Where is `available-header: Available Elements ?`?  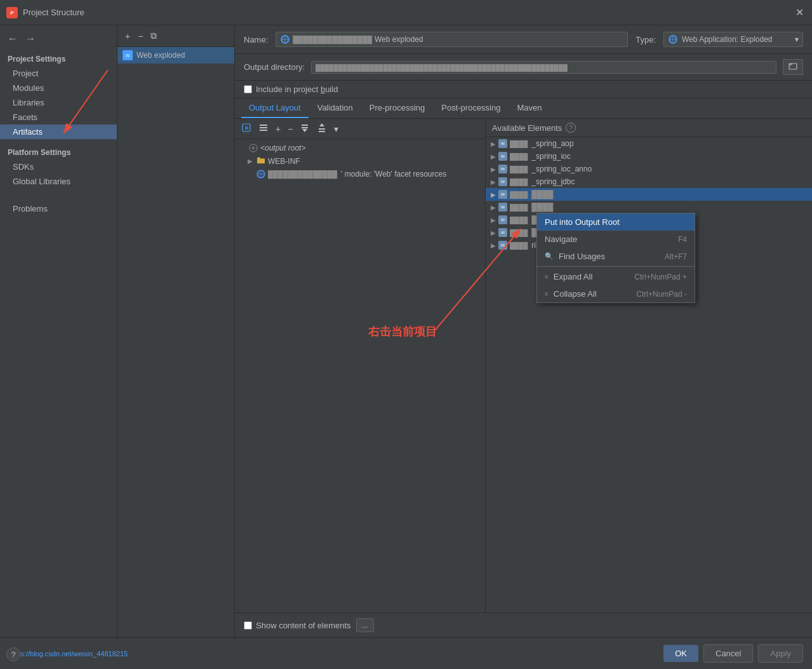 available-header: Available Elements ? is located at coordinates (649, 128).